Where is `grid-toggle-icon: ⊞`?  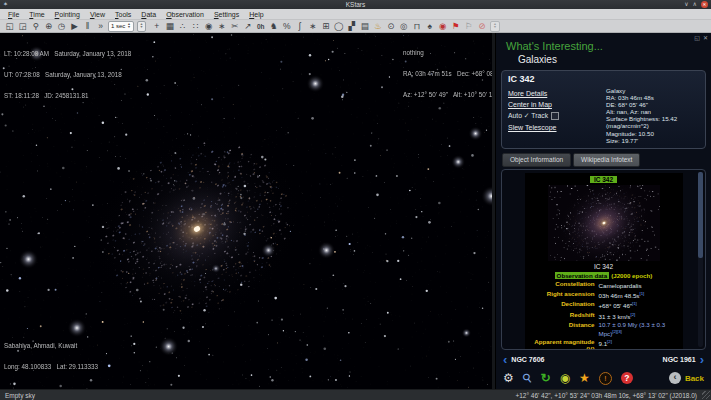
grid-toggle-icon: ⊞ is located at coordinates (326, 26).